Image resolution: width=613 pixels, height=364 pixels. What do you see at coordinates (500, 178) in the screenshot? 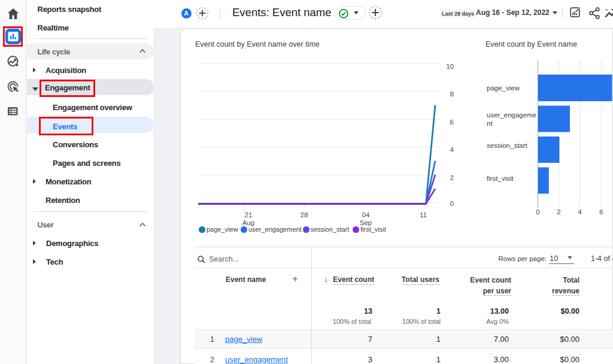
I see `svg-text: first_visit` at bounding box center [500, 178].